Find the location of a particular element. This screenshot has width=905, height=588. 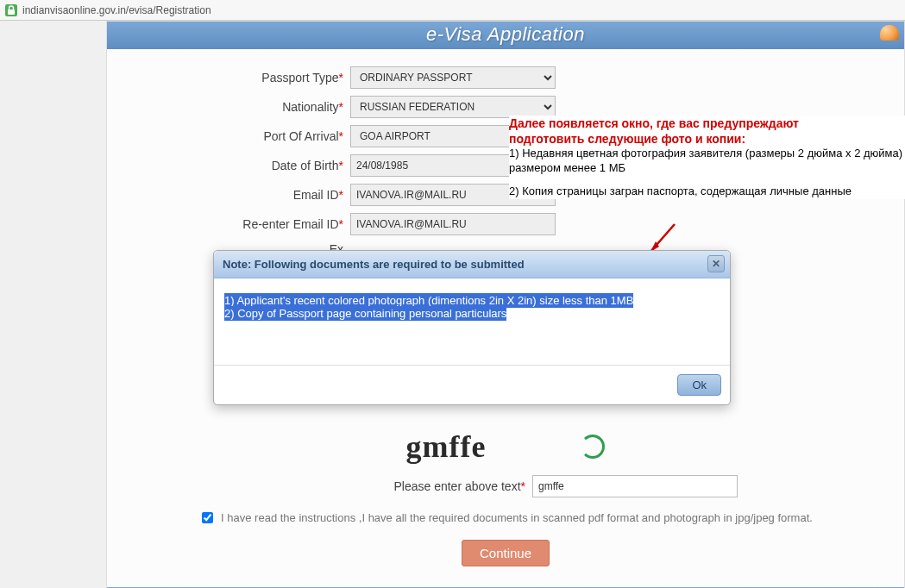

agree-checkbox is located at coordinates (207, 517).